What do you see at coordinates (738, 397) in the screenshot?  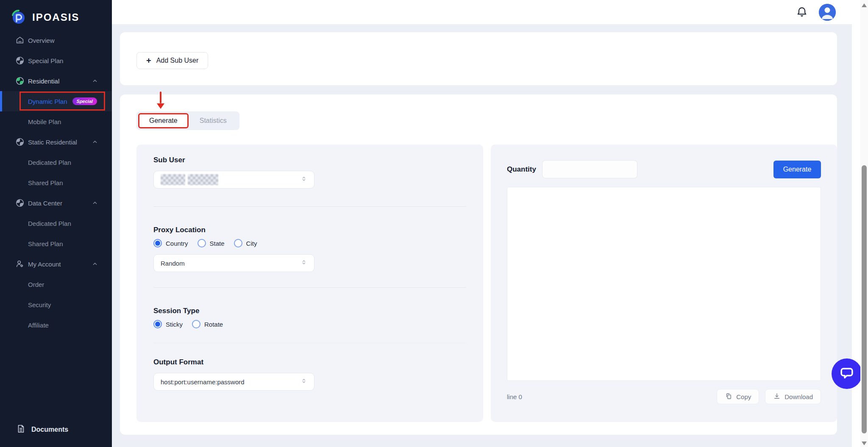 I see `copy-button: Copy` at bounding box center [738, 397].